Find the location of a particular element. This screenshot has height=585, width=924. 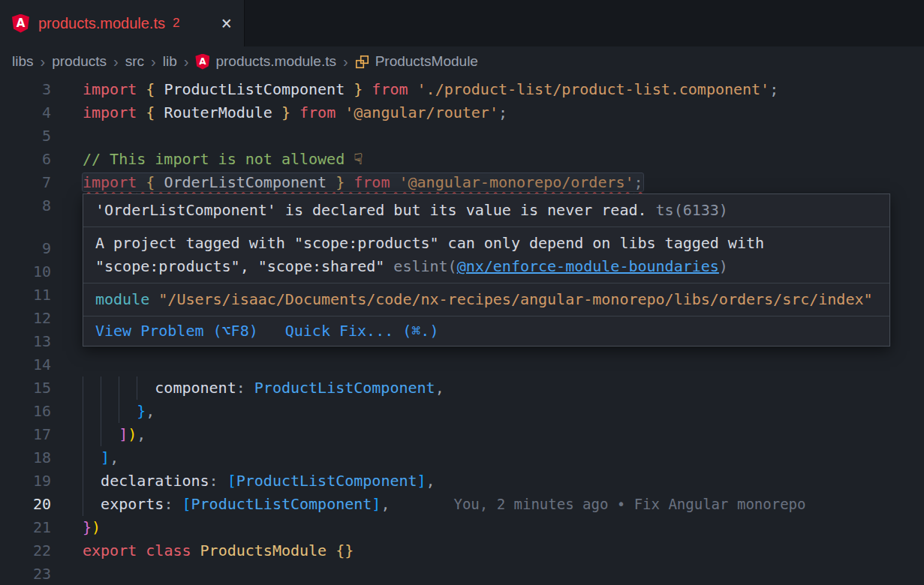

line-number: 14 is located at coordinates (26, 364).